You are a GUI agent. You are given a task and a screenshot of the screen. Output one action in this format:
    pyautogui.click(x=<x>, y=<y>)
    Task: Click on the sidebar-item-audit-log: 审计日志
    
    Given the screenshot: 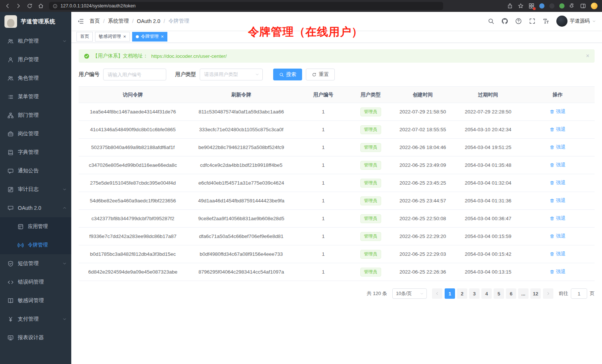 What is the action you would take?
    pyautogui.click(x=36, y=189)
    